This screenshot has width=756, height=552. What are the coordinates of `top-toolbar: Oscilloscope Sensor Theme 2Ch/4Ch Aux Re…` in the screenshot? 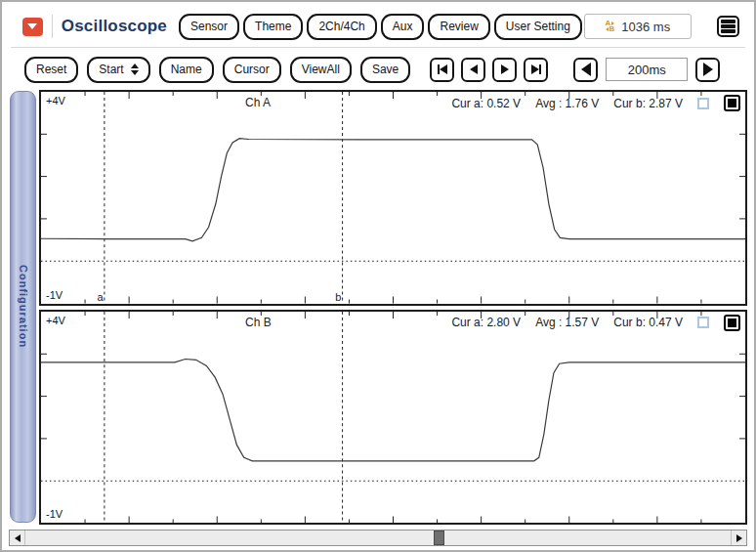 It's located at (378, 26).